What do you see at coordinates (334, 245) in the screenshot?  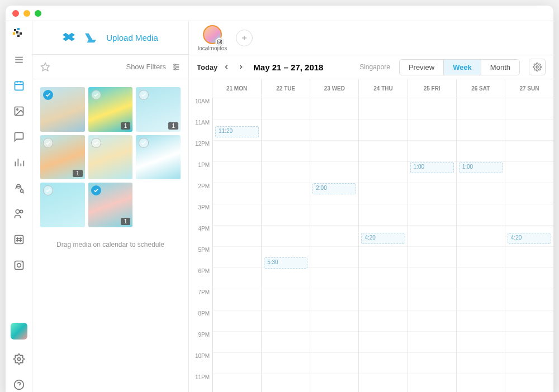 I see `day-column: 2:00` at bounding box center [334, 245].